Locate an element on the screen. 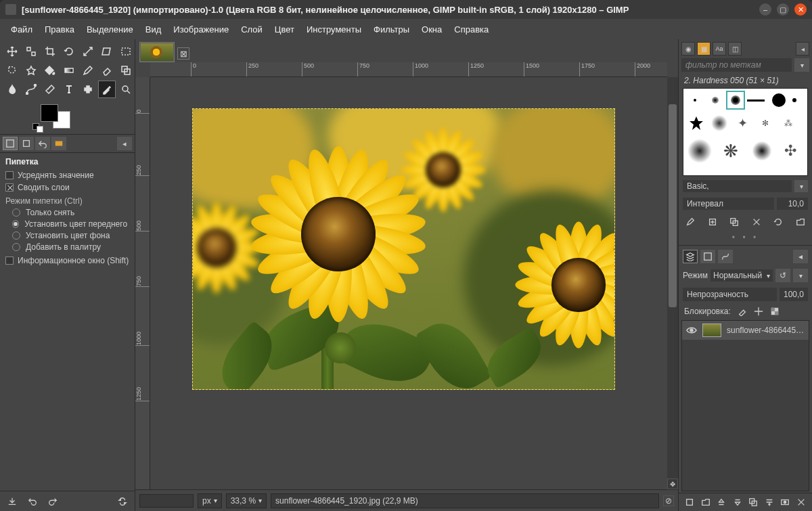 The height and width of the screenshot is (511, 812). rtab-history: ◫ is located at coordinates (735, 49).